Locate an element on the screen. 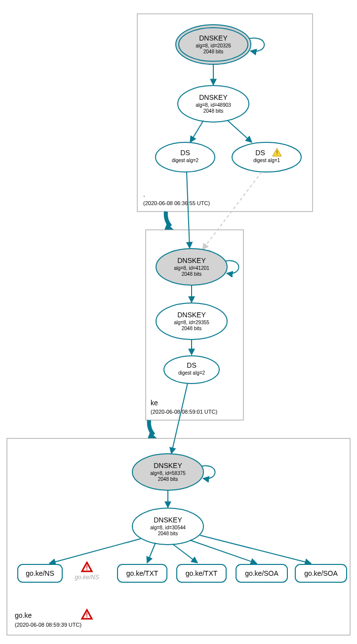 This screenshot has width=357, height=644. zone-ts-ke: (2020-06-08 08:59:01 UTC) is located at coordinates (184, 412).